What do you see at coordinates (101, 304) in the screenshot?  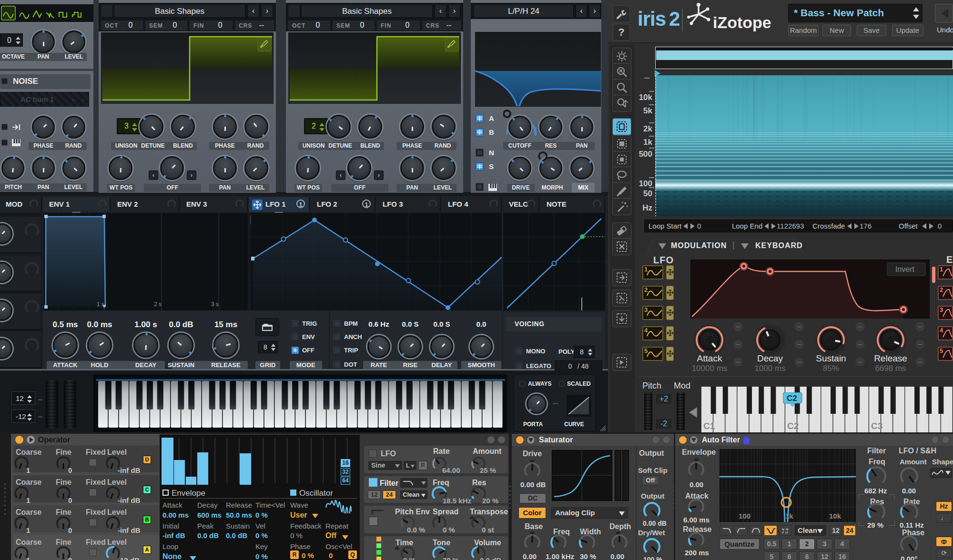 I see `svg-text: 1 s` at bounding box center [101, 304].